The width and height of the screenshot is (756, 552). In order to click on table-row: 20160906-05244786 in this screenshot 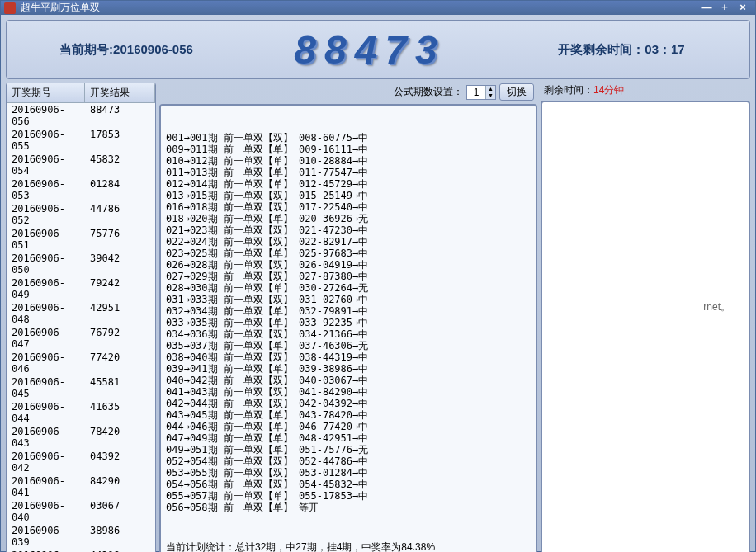, I will do `click(81, 215)`.